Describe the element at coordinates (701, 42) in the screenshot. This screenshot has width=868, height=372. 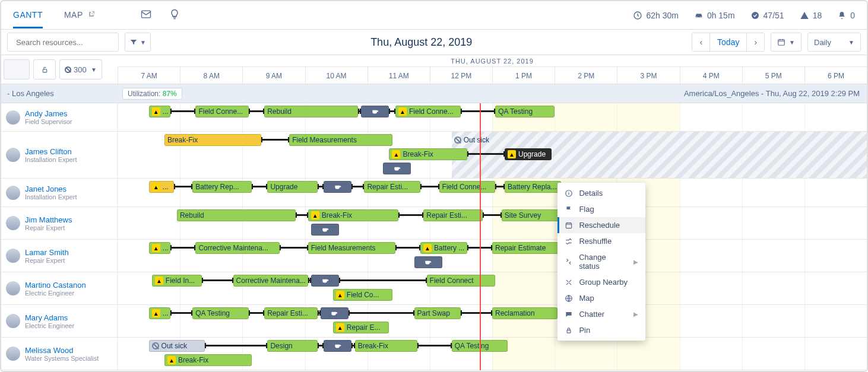
I see `date-prev-button: ‹` at that location.